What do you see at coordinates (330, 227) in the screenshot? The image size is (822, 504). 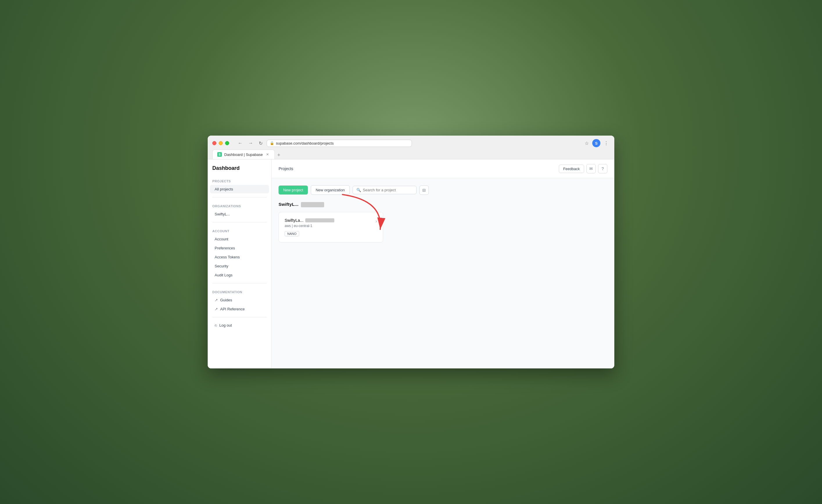 I see `project-card-info: SwiftyLa... aws | eu-central-1 NANO` at bounding box center [330, 227].